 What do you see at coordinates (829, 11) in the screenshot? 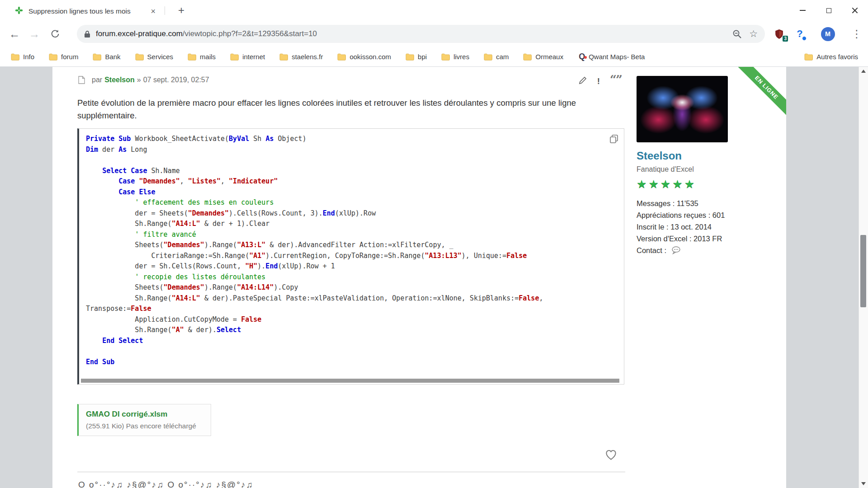
I see `maximize-icon` at bounding box center [829, 11].